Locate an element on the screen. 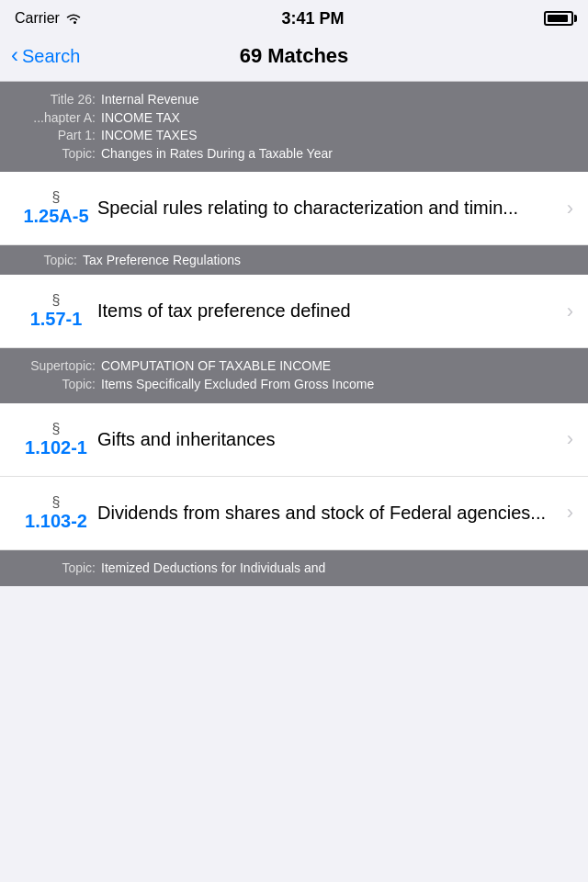 The width and height of the screenshot is (588, 882). header-row-title: Title 26: Internal Revenue is located at coordinates (294, 100).